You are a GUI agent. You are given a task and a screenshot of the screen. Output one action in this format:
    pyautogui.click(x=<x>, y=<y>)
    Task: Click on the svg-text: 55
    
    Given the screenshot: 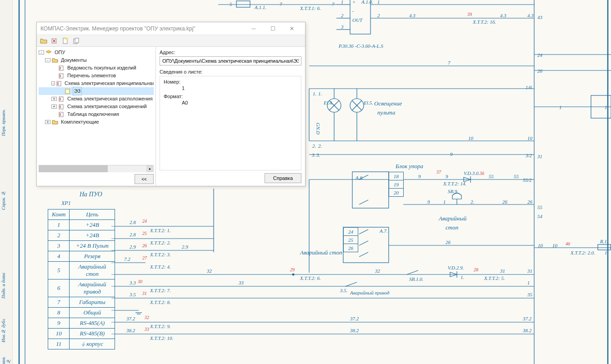 What is the action you would take?
    pyautogui.click(x=516, y=176)
    